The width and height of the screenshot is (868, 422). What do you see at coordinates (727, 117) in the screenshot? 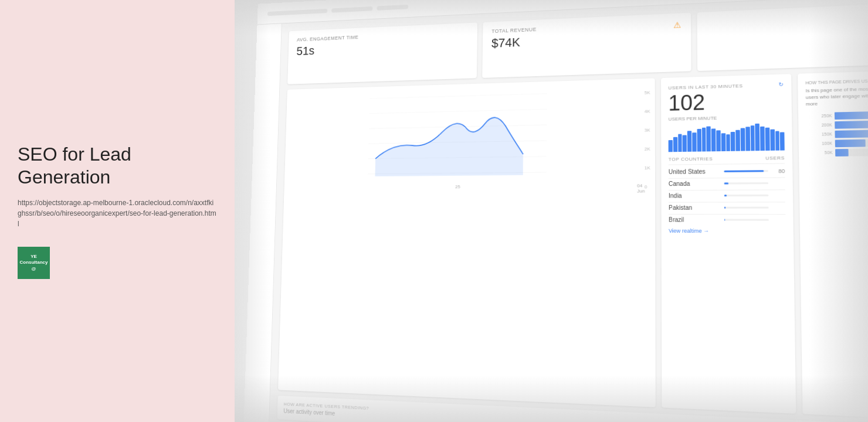
I see `rt-per-minute: USERS PER MINUTE` at bounding box center [727, 117].